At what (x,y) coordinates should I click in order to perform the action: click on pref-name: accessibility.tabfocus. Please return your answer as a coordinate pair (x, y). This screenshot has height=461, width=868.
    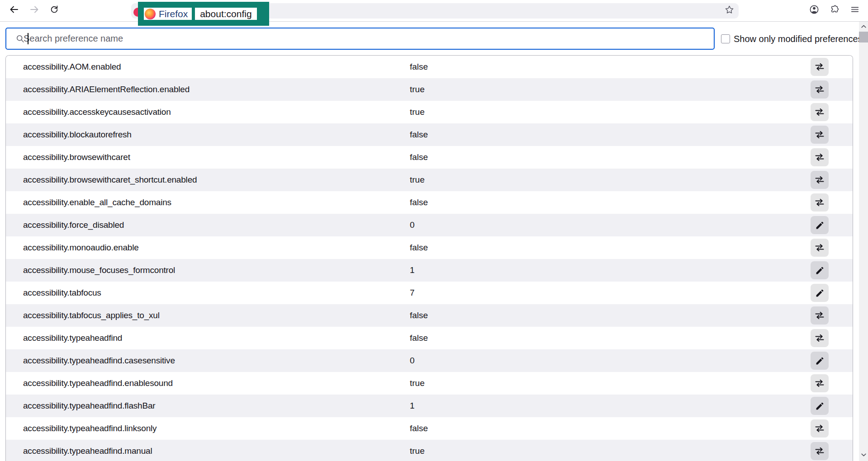
    Looking at the image, I should click on (53, 293).